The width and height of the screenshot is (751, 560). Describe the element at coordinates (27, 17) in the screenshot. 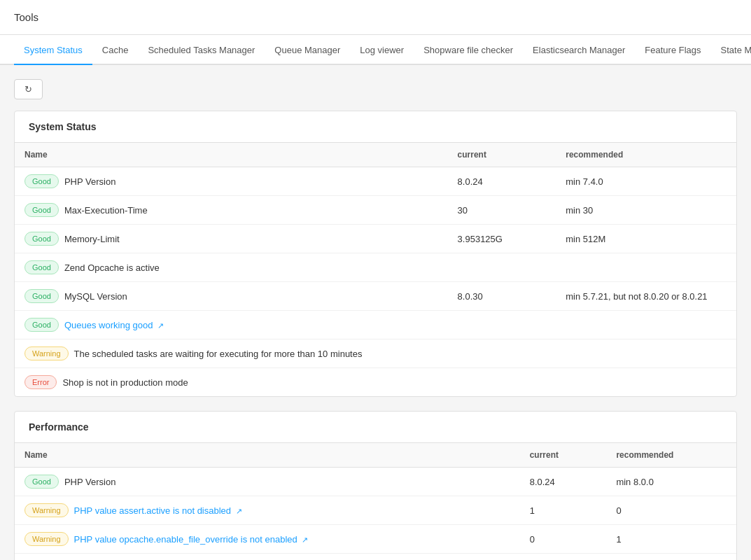

I see `top-bar-title: Tools` at that location.